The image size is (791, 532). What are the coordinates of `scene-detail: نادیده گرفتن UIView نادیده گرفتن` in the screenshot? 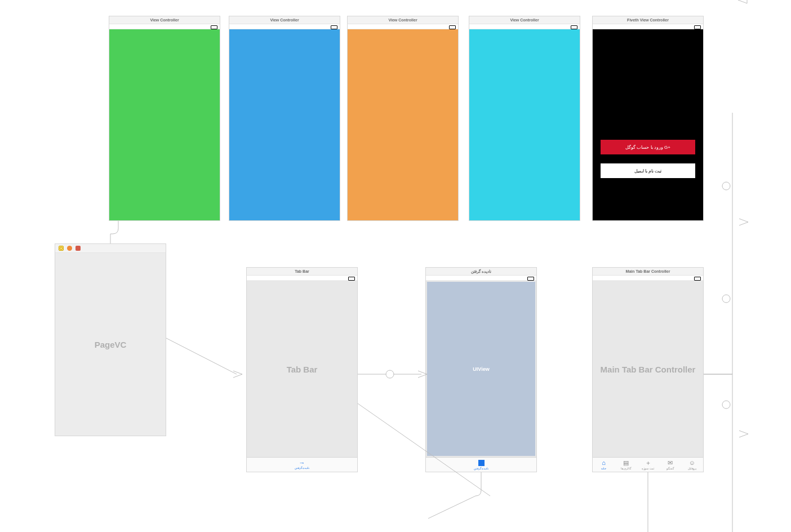 It's located at (481, 370).